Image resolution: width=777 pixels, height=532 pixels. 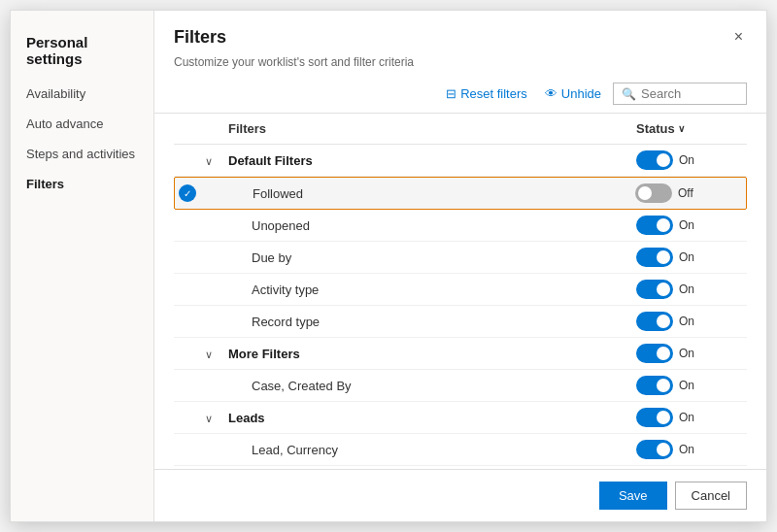 I want to click on sidebar-title: Personal settings, so click(x=82, y=50).